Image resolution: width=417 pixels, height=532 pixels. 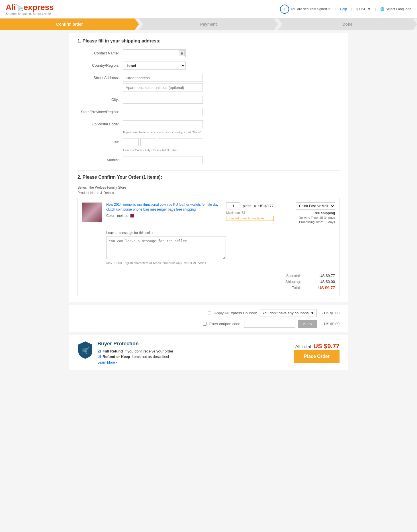 I want to click on mobile-input, so click(x=163, y=160).